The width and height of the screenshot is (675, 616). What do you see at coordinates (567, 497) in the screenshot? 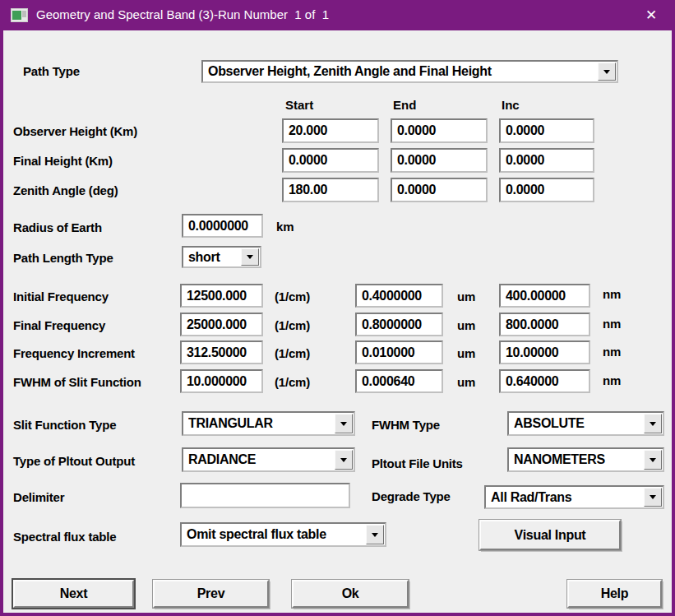
I see `degrade-type-value: All Rad/Trans` at bounding box center [567, 497].